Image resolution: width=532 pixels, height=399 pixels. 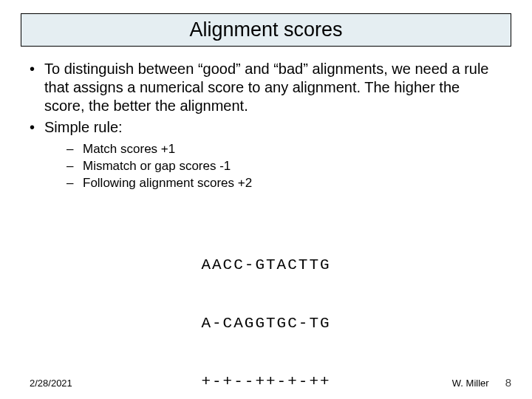 What do you see at coordinates (285, 167) in the screenshot?
I see `list-item: Mismatch or gap scores -1` at bounding box center [285, 167].